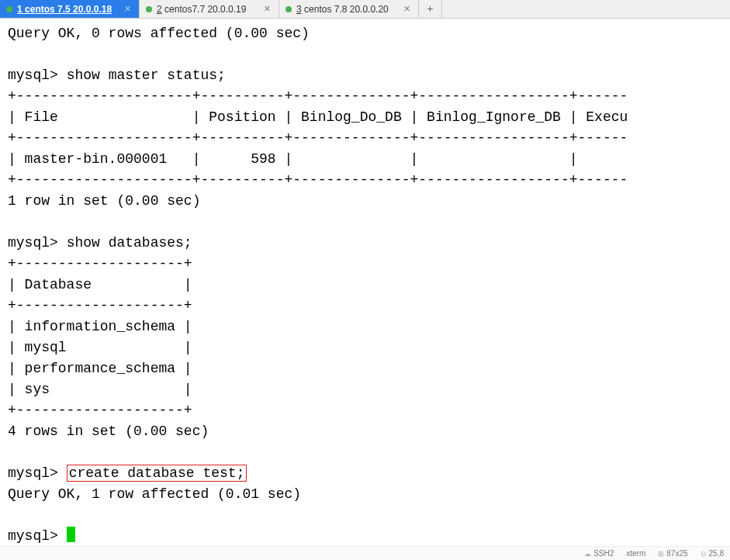 The width and height of the screenshot is (730, 560). What do you see at coordinates (100, 347) in the screenshot?
I see `table-row: | mysql |` at bounding box center [100, 347].